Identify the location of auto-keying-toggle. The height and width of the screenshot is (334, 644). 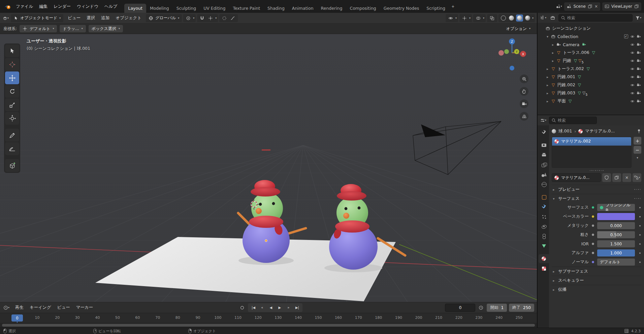
(242, 308).